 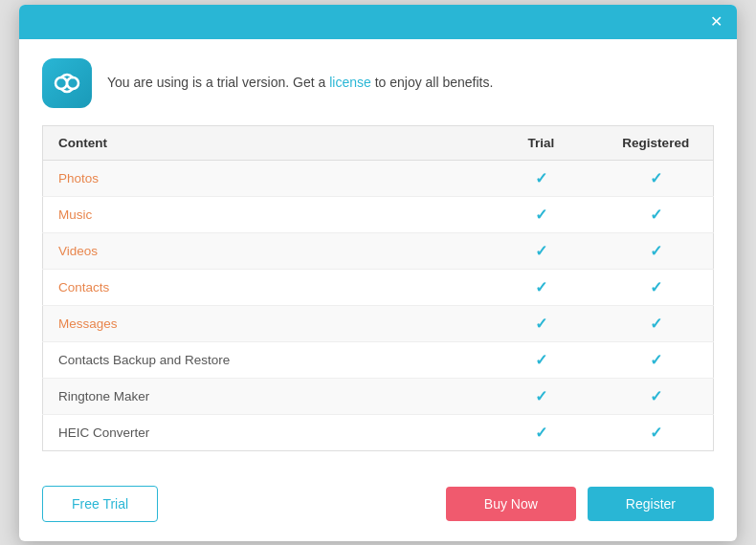 I want to click on message-after-link: to enjoy all benefits., so click(x=433, y=82).